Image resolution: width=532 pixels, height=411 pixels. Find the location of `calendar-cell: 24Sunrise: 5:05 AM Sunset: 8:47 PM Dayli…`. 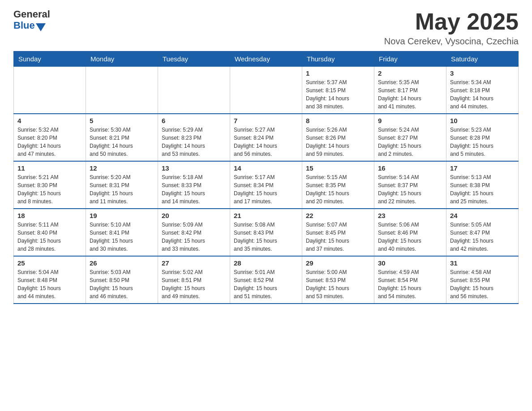

calendar-cell: 24Sunrise: 5:05 AM Sunset: 8:47 PM Dayli… is located at coordinates (483, 232).